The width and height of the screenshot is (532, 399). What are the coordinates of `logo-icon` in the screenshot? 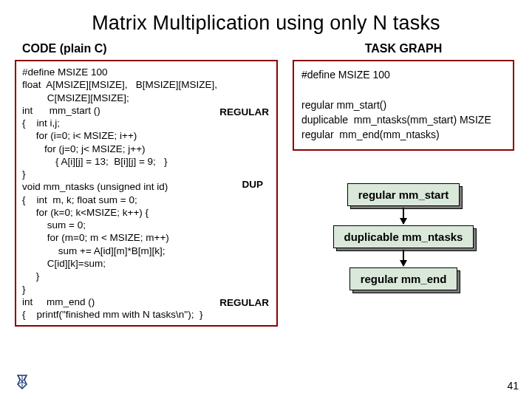 It's located at (22, 382).